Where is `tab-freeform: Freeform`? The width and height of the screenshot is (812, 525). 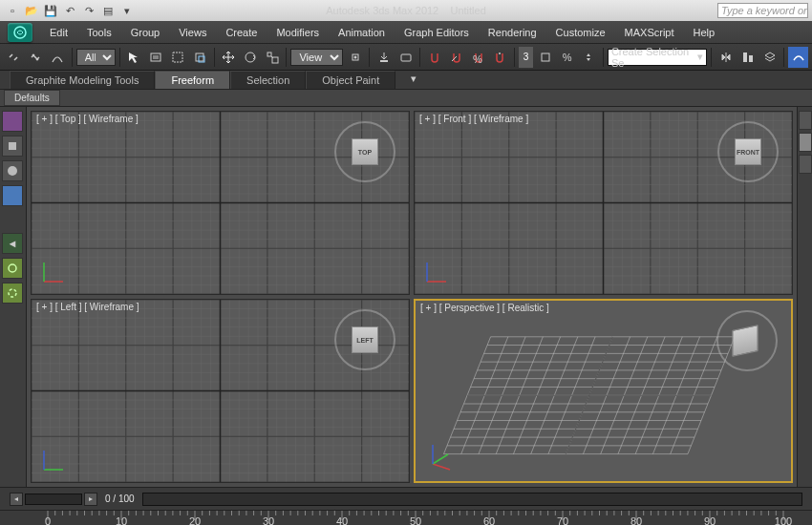 tab-freeform: Freeform is located at coordinates (193, 80).